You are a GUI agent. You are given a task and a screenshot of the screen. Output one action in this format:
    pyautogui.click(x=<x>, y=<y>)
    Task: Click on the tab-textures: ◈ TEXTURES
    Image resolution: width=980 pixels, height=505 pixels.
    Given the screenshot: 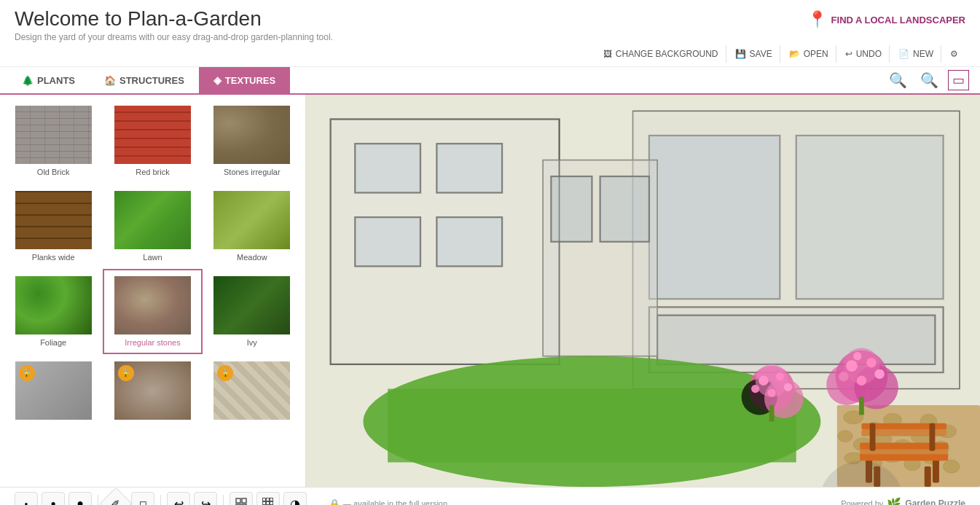 What is the action you would take?
    pyautogui.click(x=245, y=80)
    